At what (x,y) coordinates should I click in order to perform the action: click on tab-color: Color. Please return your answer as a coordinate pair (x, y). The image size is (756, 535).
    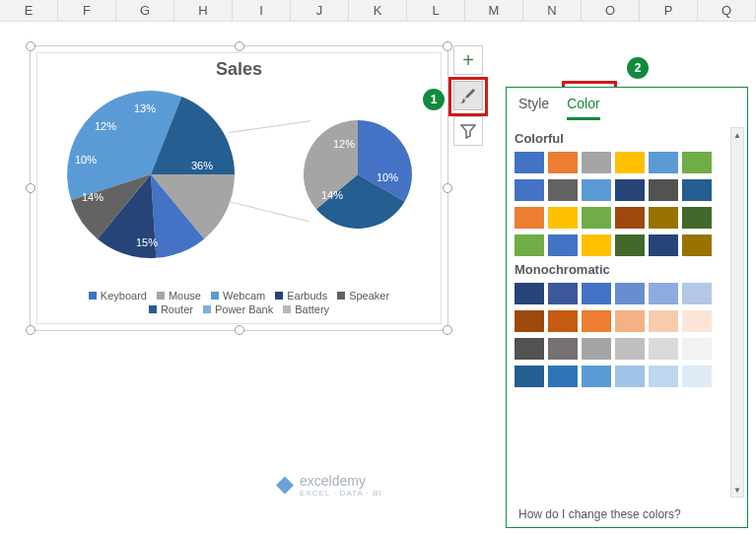
    Looking at the image, I should click on (584, 108).